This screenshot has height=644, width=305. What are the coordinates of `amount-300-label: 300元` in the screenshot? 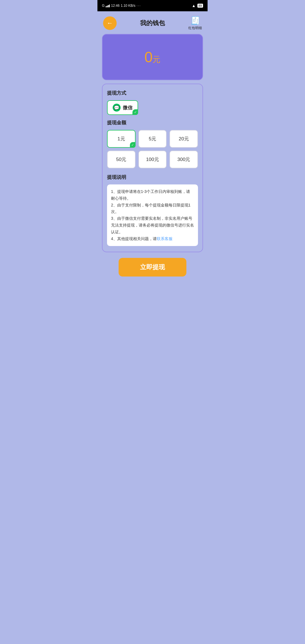 It's located at (184, 159).